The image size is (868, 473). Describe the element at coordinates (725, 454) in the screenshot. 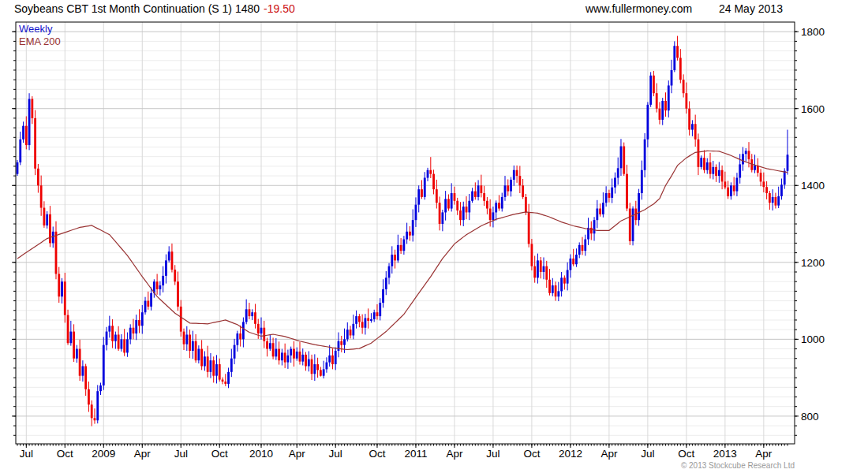

I see `svg-text: 2013` at that location.